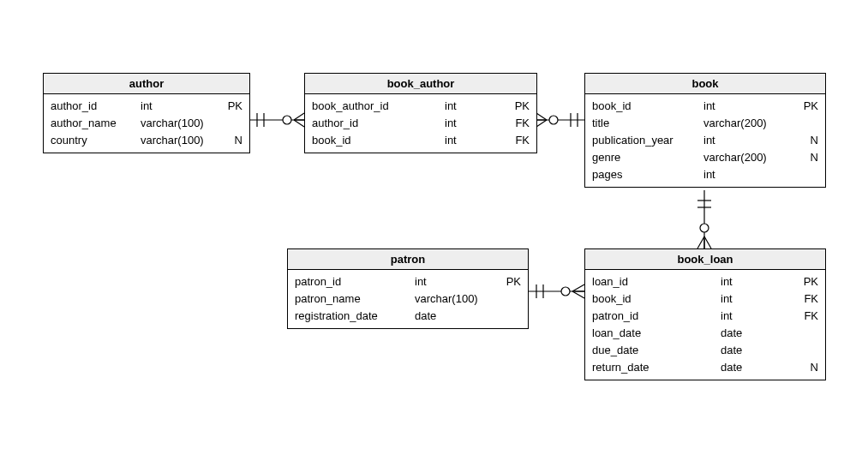 The image size is (868, 455). What do you see at coordinates (421, 84) in the screenshot?
I see `entity-book-author-title: book_author` at bounding box center [421, 84].